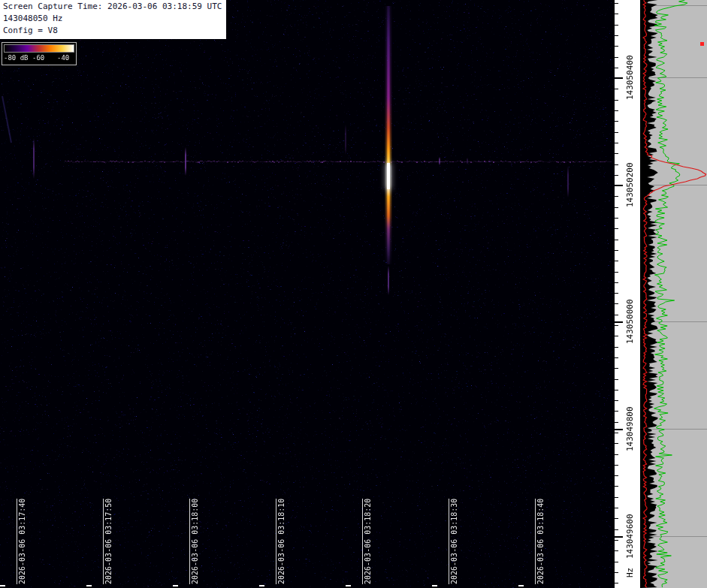 The height and width of the screenshot is (588, 707). I want to click on color-gradient-bar, so click(39, 48).